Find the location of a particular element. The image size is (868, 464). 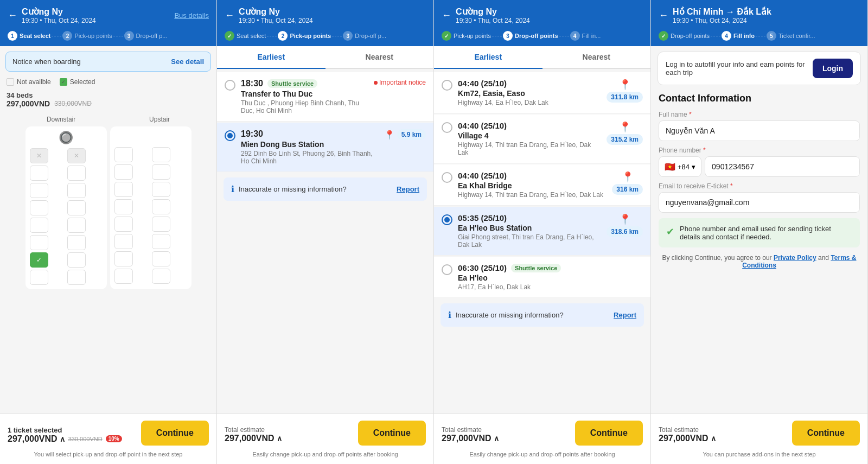

radio-eahleo is located at coordinates (447, 220).